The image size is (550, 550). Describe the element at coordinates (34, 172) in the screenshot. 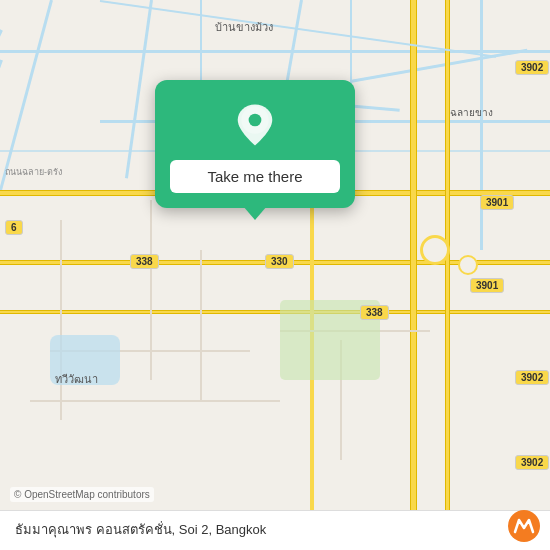

I see `map-label-small: ถนนฉลาย-ตรัง` at that location.